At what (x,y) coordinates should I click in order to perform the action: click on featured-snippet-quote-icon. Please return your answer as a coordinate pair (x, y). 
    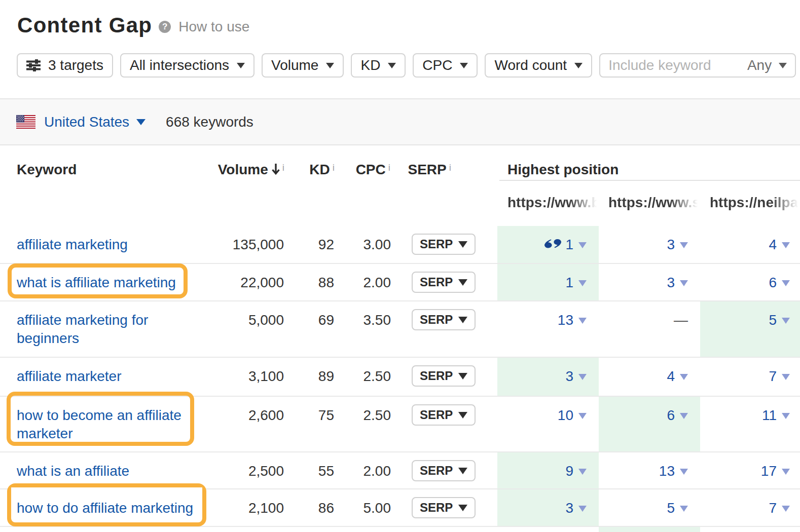
    Looking at the image, I should click on (553, 244).